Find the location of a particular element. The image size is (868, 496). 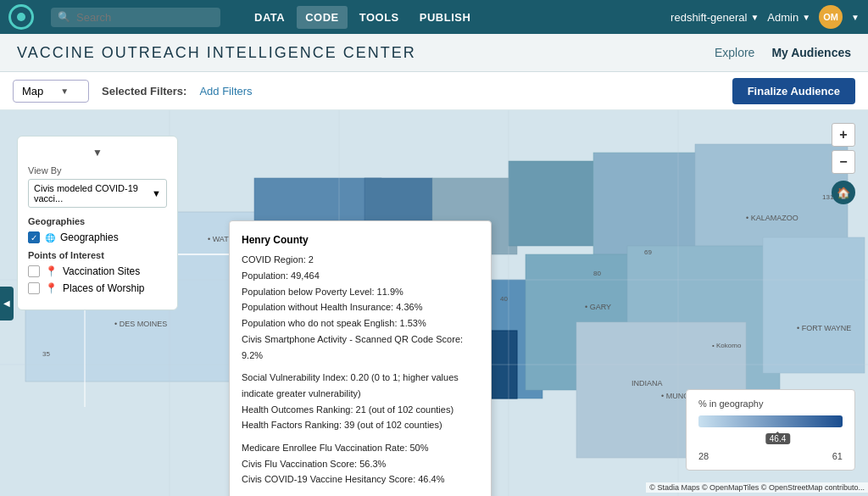

nav-code: CODE is located at coordinates (322, 17).